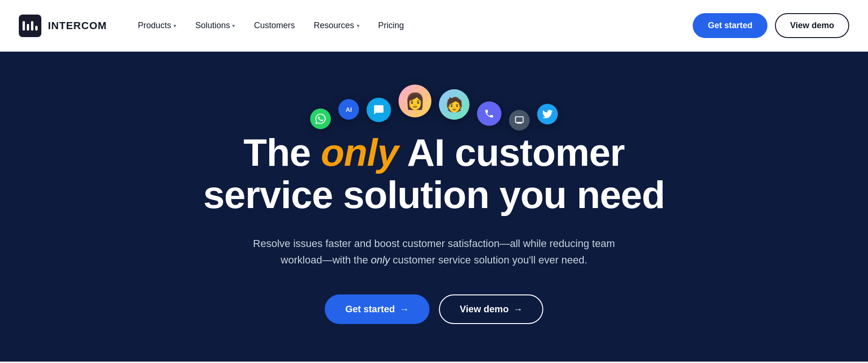 The image size is (868, 363). I want to click on nav-actions: Get started View demo, so click(771, 25).